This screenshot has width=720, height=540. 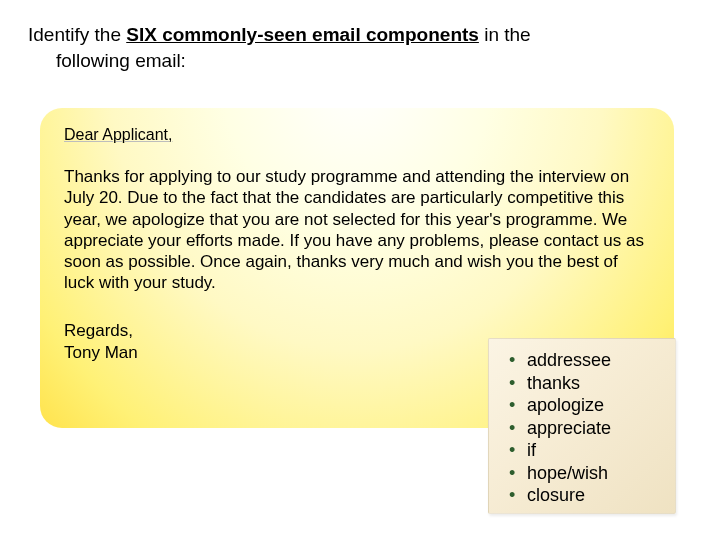 I want to click on email-salutation: Dear Applicant,, so click(x=357, y=135).